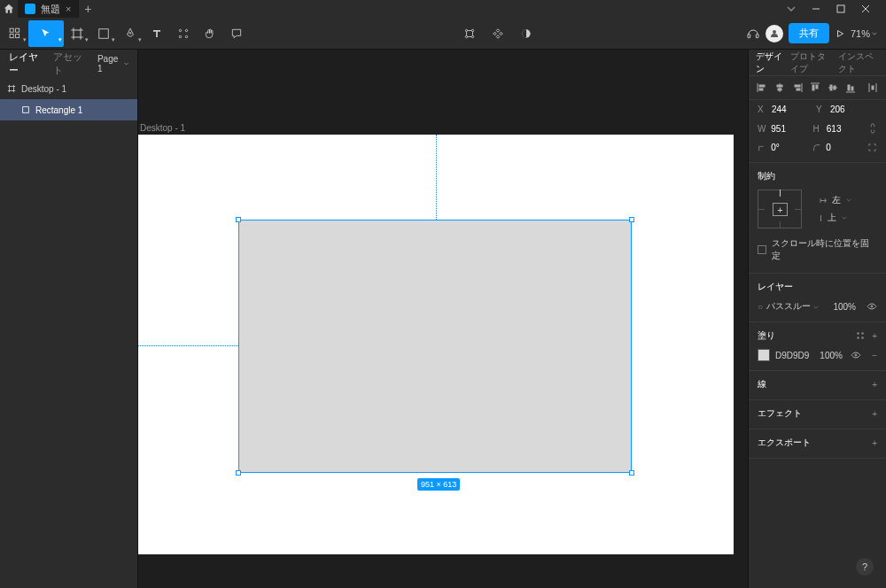  Describe the element at coordinates (753, 34) in the screenshot. I see `audio-icon` at that location.